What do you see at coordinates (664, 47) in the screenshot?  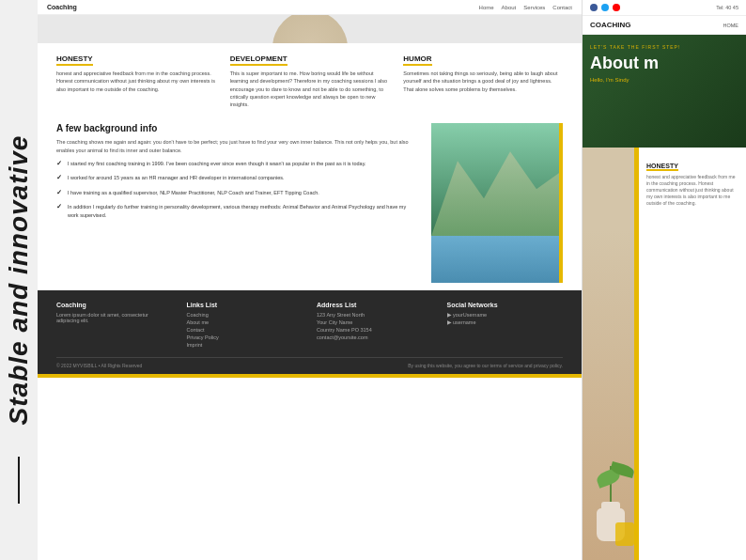 I see `phone-hero-tag: LET'S TAKE THE FIRST STEP!` at bounding box center [664, 47].